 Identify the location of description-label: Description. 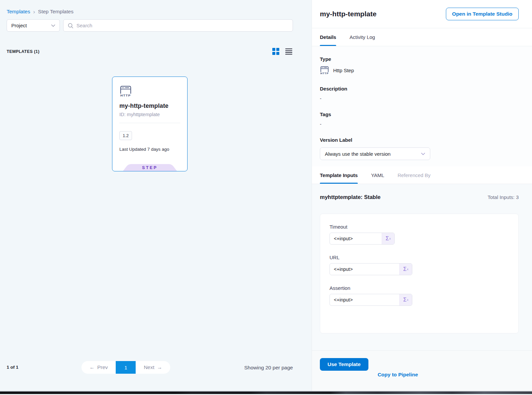
(419, 89).